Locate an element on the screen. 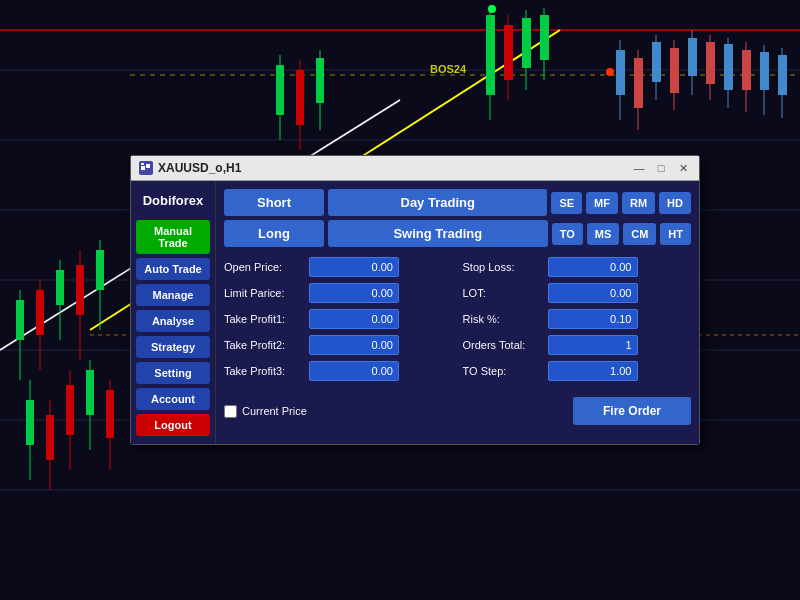 This screenshot has height=600, width=800. title-bar: XAUUSD_o,H1 — □ ✕ is located at coordinates (415, 168).